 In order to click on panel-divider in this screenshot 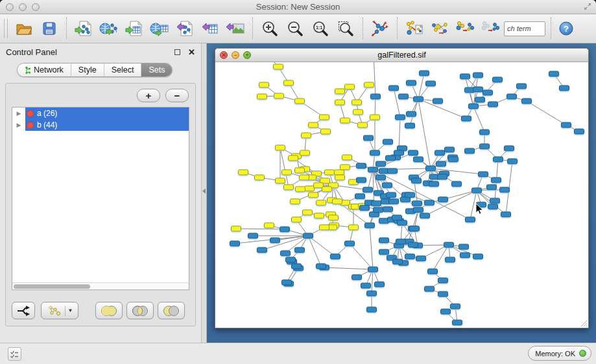, I will do `click(204, 193)`.